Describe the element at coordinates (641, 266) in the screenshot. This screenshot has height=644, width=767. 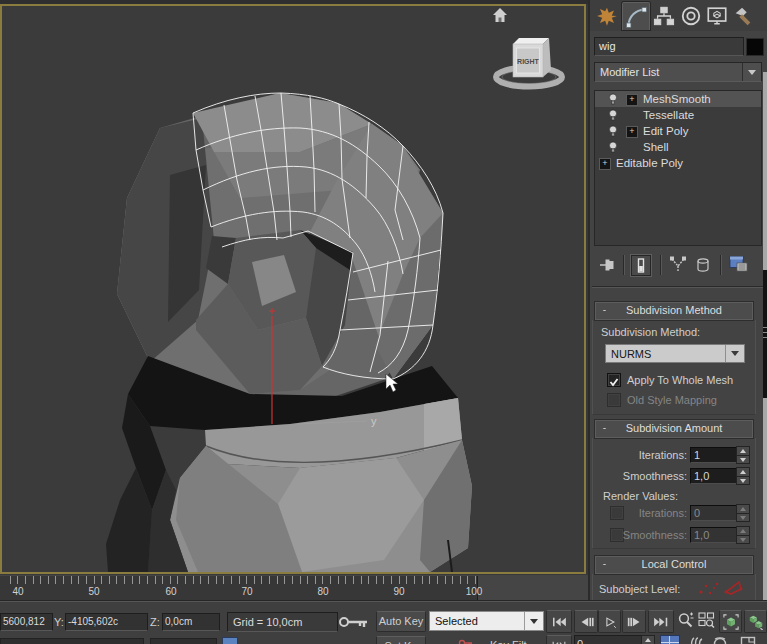
I see `show-end-result-button` at that location.